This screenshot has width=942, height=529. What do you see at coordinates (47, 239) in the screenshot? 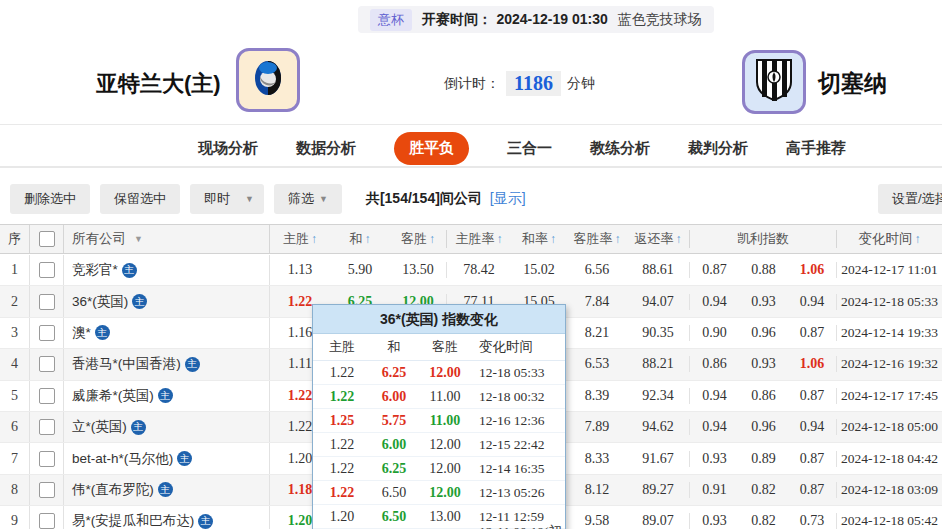
I see `select-all-checkbox` at bounding box center [47, 239].